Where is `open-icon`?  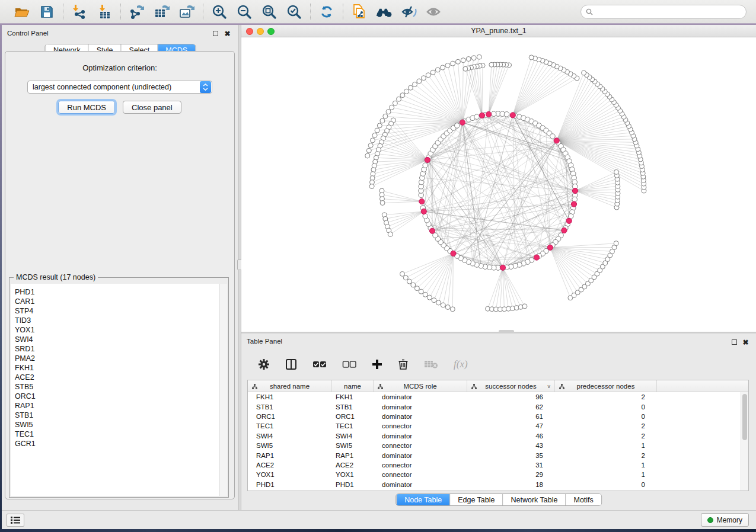
open-icon is located at coordinates (22, 12).